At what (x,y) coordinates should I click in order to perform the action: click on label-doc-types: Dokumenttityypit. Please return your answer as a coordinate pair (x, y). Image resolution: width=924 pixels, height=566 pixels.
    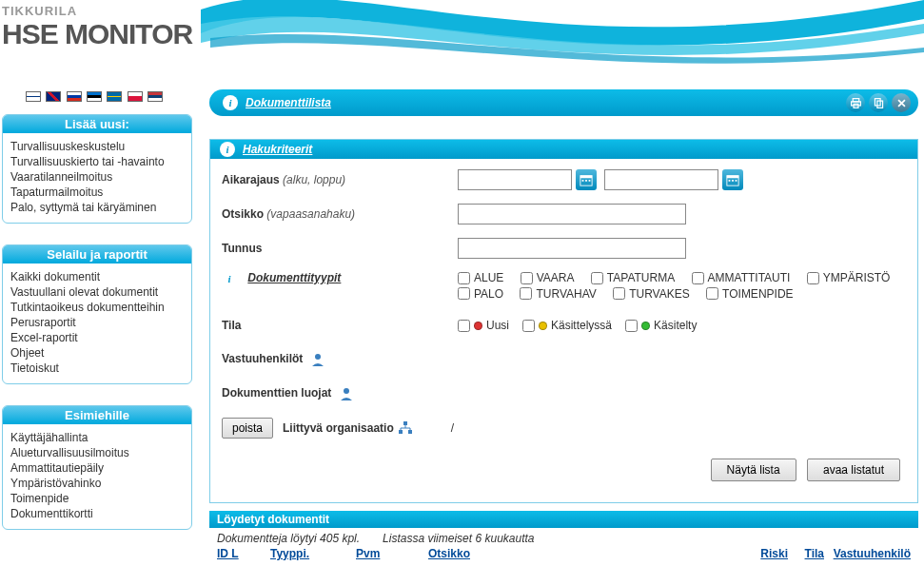
    Looking at the image, I should click on (294, 278).